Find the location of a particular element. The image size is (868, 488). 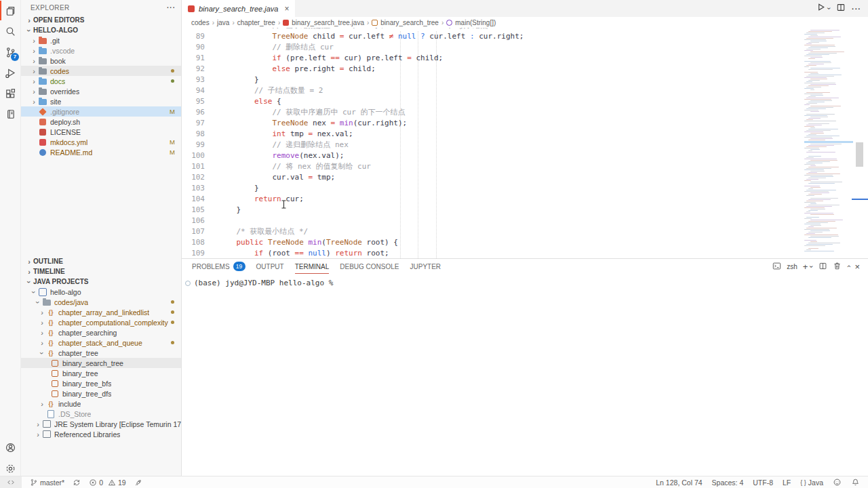

tab-jupyter: JUPYTER is located at coordinates (426, 266).